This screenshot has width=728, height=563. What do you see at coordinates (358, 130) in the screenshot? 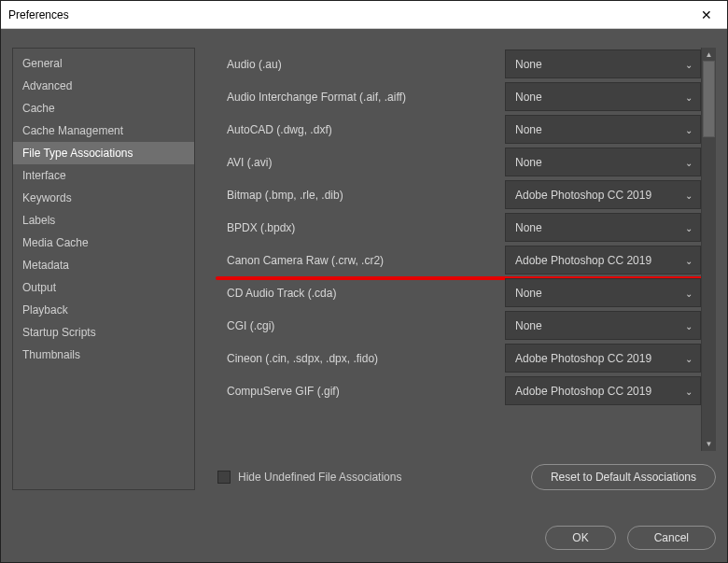
I see `association-label: AutoCAD (.dwg, .dxf)` at bounding box center [358, 130].